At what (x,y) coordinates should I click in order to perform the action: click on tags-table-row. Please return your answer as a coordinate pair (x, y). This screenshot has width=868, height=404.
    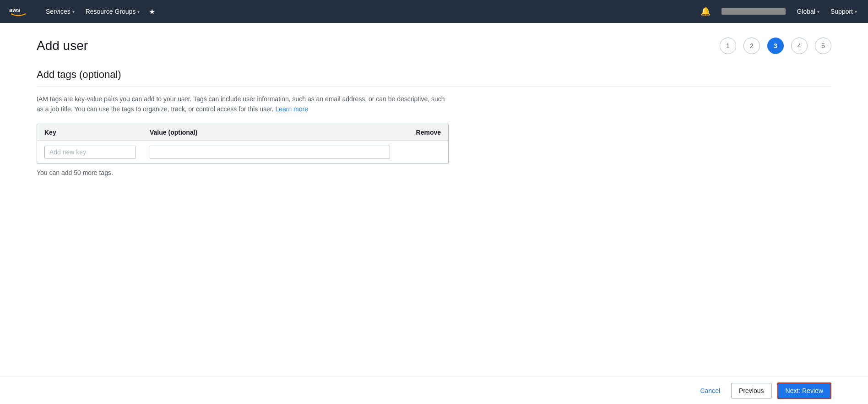
    Looking at the image, I should click on (243, 152).